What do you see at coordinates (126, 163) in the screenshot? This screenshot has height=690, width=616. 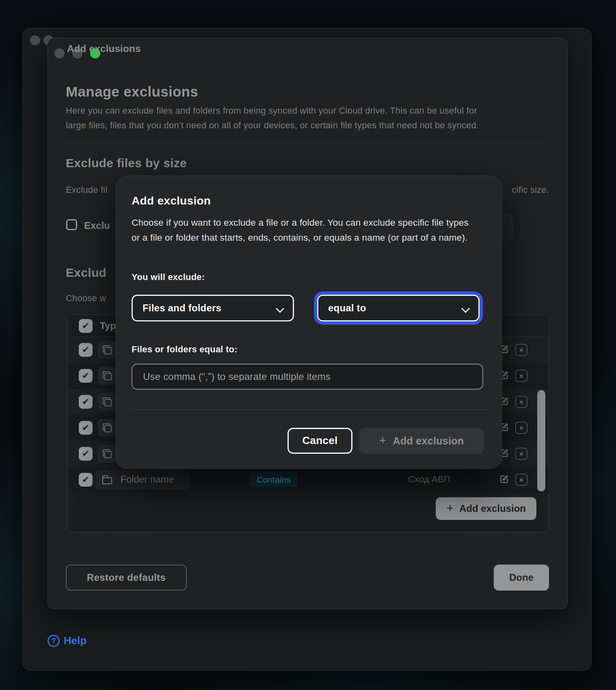 I see `size-section-title: Exclude files by size` at bounding box center [126, 163].